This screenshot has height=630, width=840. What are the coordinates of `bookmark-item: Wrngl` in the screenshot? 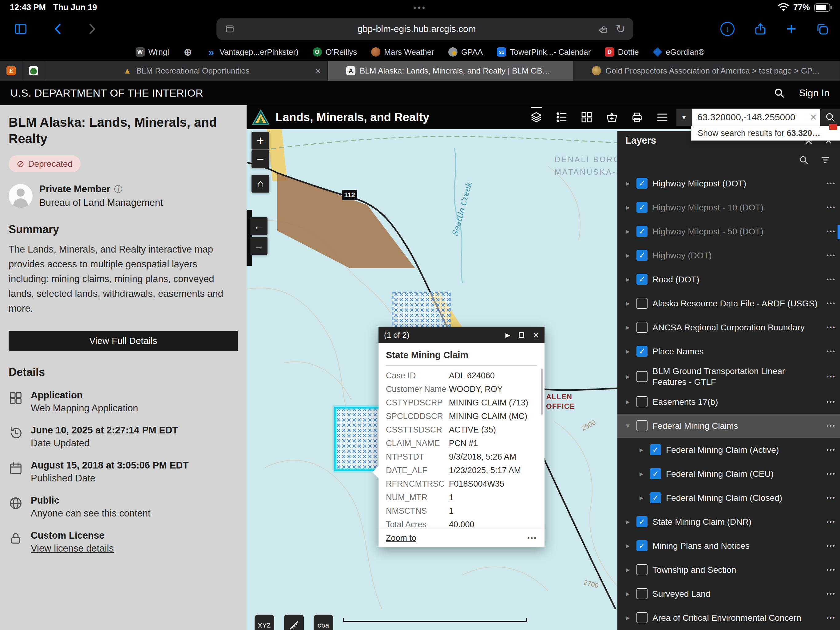 It's located at (152, 52).